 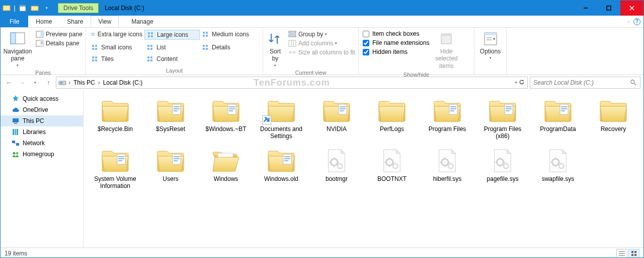 I want to click on file-item: Documents and Settings, so click(x=281, y=119).